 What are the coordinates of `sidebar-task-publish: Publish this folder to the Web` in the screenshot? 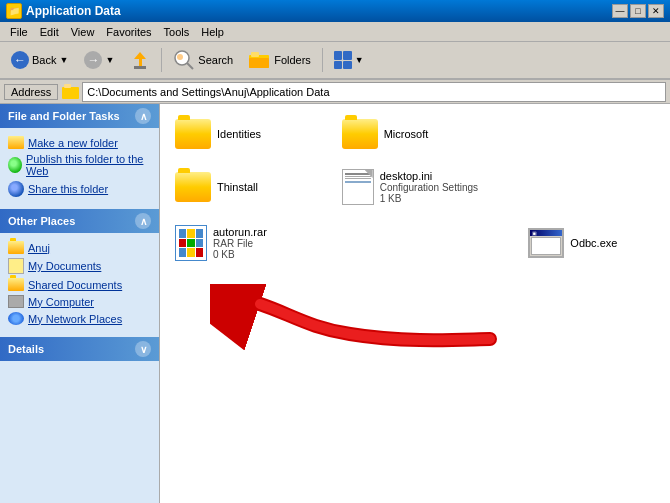 It's located at (80, 165).